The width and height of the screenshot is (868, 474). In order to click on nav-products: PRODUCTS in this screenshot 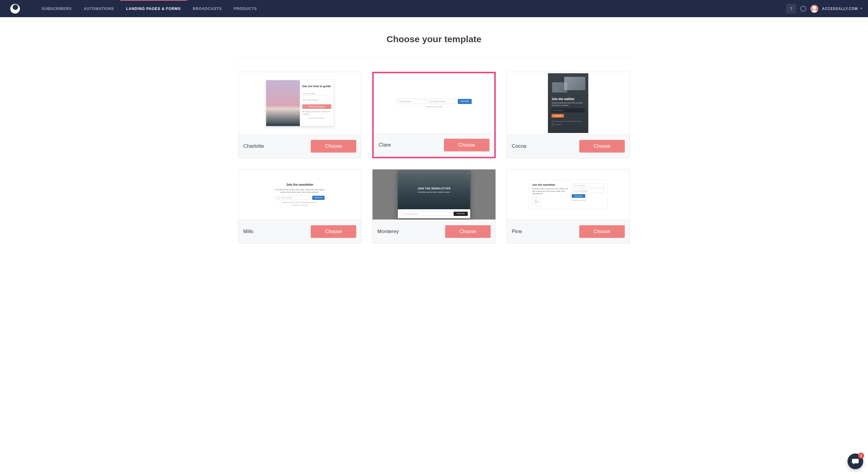, I will do `click(245, 9)`.